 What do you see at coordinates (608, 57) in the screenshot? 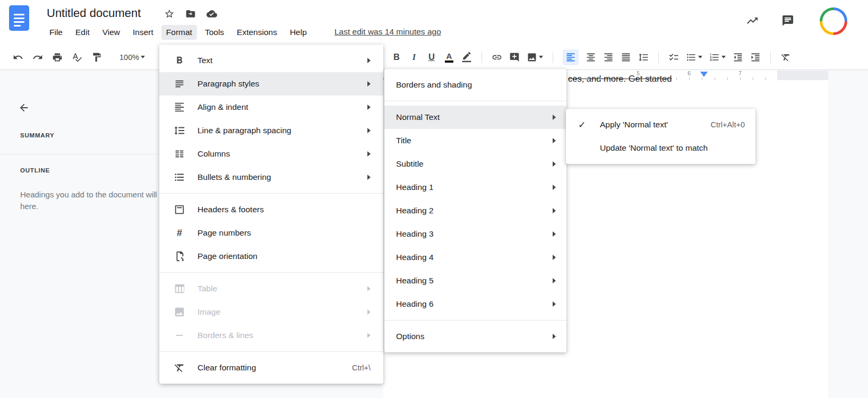
I see `align-right-button` at bounding box center [608, 57].